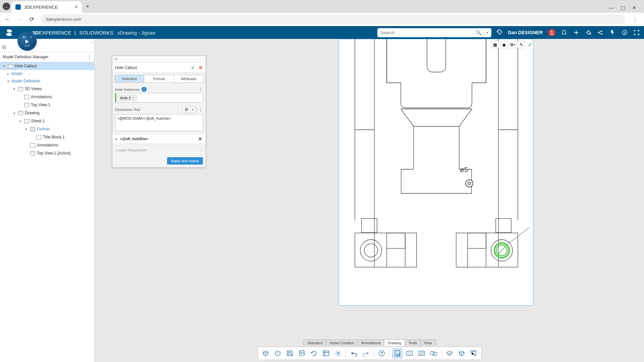  I want to click on tree-sheet-1: ▾ Sheet.1, so click(47, 121).